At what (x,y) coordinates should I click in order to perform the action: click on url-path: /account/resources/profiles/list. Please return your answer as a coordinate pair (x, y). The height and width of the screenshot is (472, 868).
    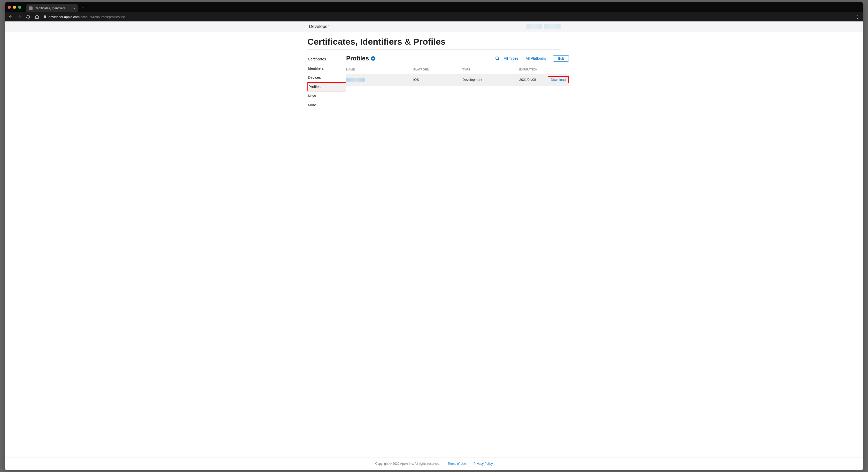
    Looking at the image, I should click on (102, 17).